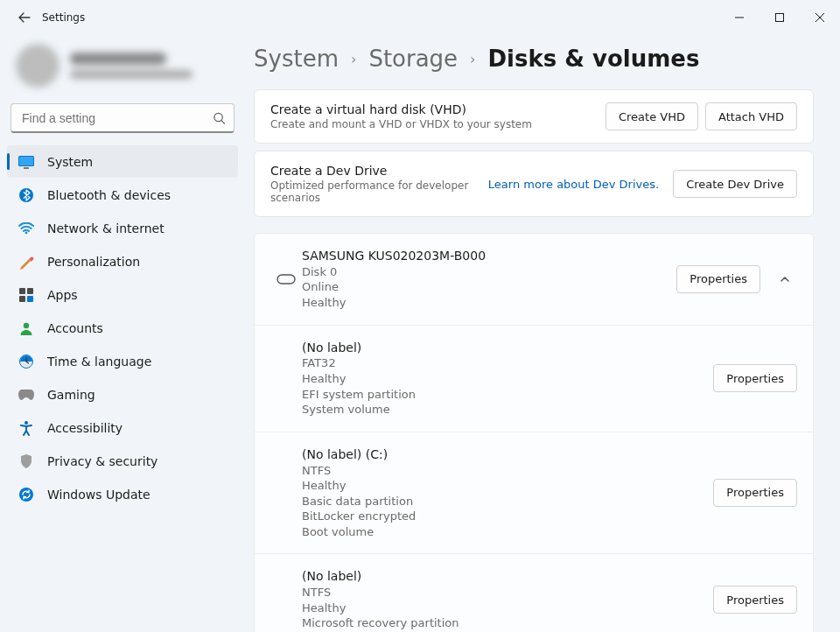 This screenshot has width=840, height=632. What do you see at coordinates (534, 184) in the screenshot?
I see `devdrive-card: Create a Dev Drive Optimized performance…` at bounding box center [534, 184].